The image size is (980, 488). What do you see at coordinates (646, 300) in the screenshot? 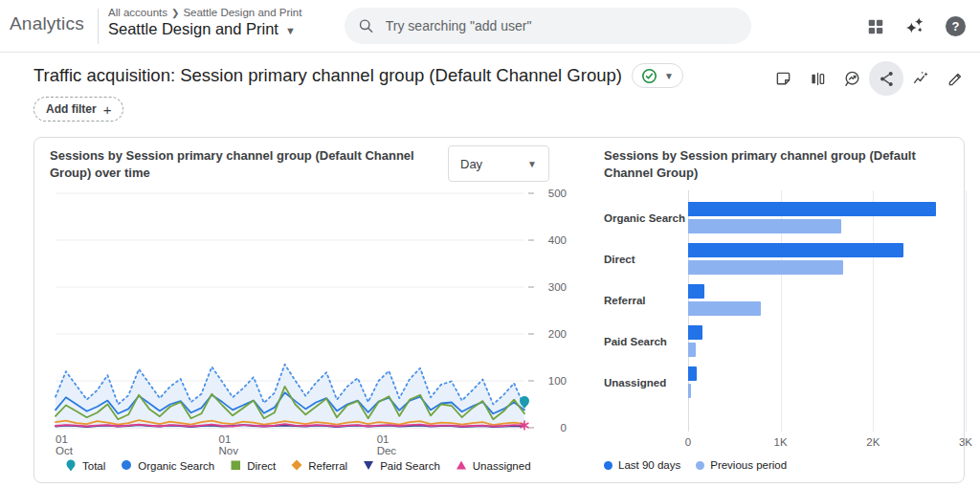
I see `bar-category-label: Referral` at bounding box center [646, 300].